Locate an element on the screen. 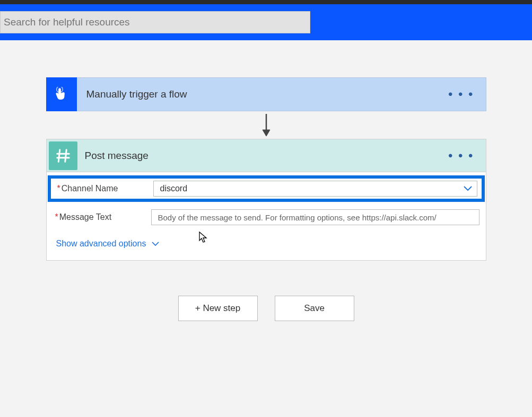  channel-name-row: *Channel Name discord is located at coordinates (266, 189).